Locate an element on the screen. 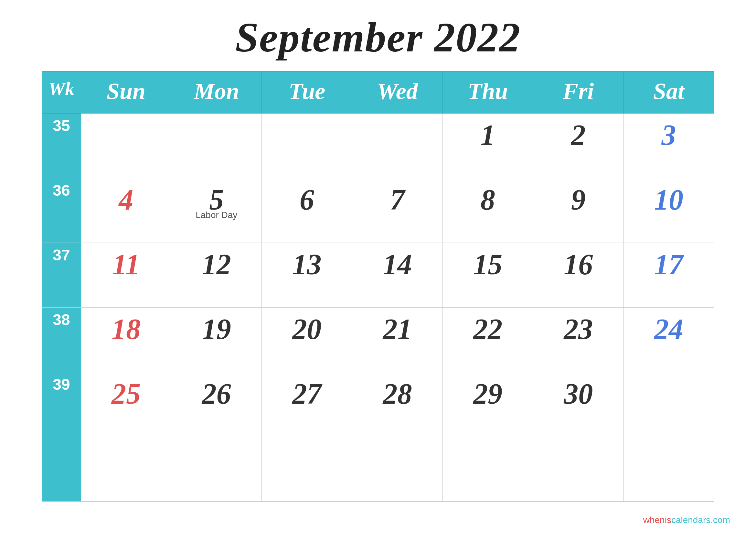 This screenshot has width=756, height=535. week-num-38: 38 is located at coordinates (61, 340).